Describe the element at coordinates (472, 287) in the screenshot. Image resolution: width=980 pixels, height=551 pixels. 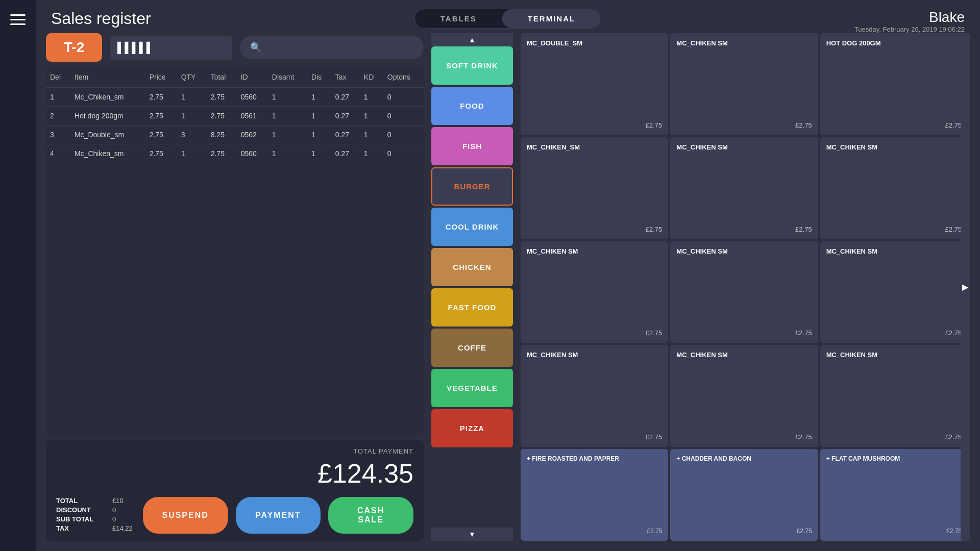
I see `category-panel: ▲ SOFT DRINKFOODFISHBURGERCOOL DRINKCHIC…` at that location.